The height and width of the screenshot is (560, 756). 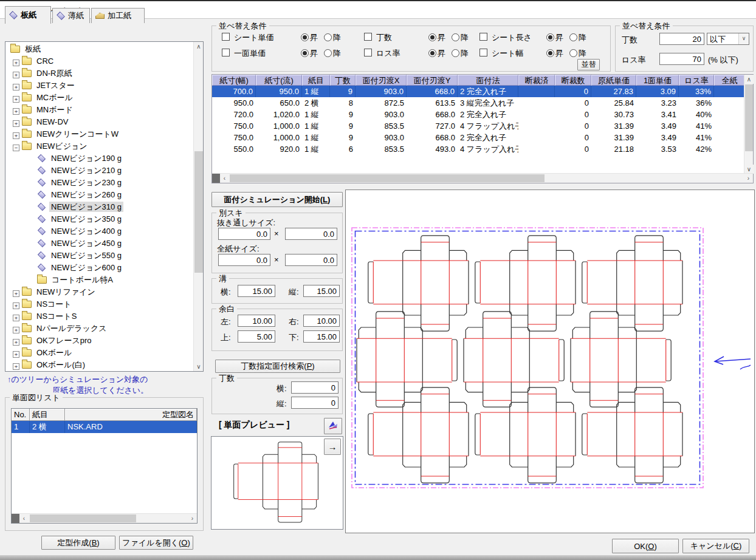 I want to click on cancel-button: キャンセル(C), so click(x=716, y=546).